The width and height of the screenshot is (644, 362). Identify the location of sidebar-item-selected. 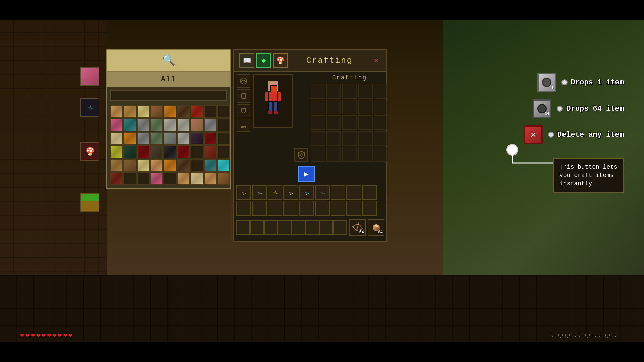
(90, 92).